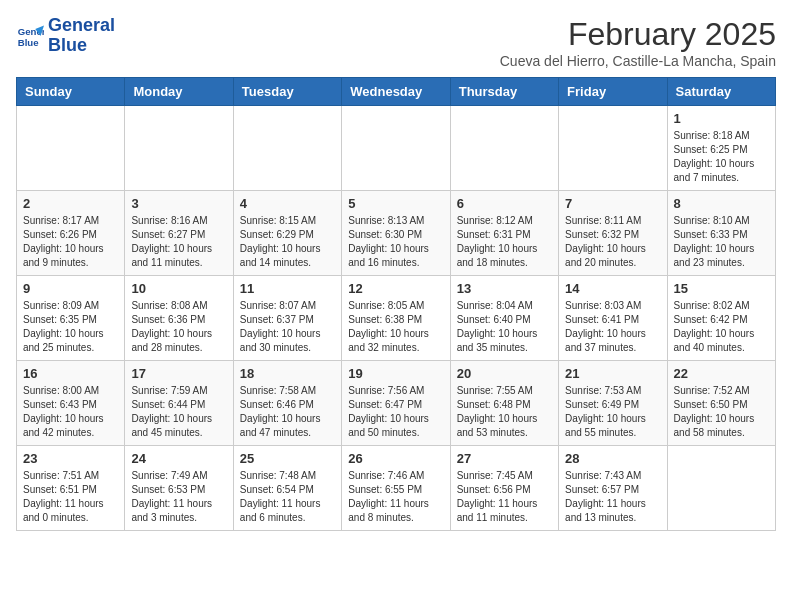 The width and height of the screenshot is (792, 612). Describe the element at coordinates (70, 374) in the screenshot. I see `day-number: 16` at that location.